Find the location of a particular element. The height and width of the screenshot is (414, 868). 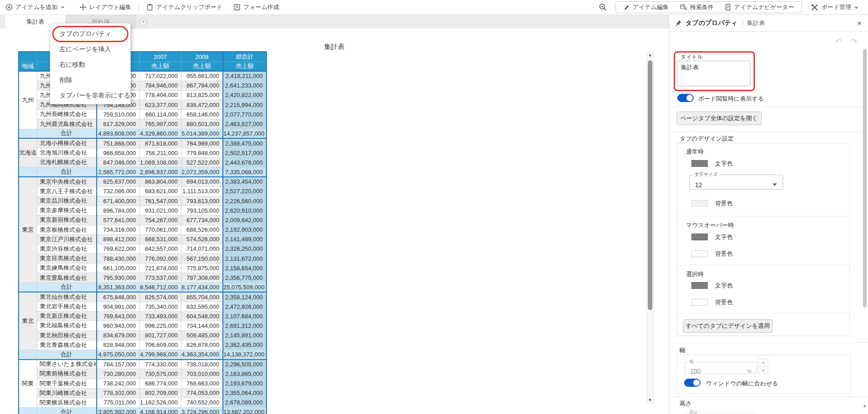

panel-scroll-down-arrow: ▼ is located at coordinates (864, 406).